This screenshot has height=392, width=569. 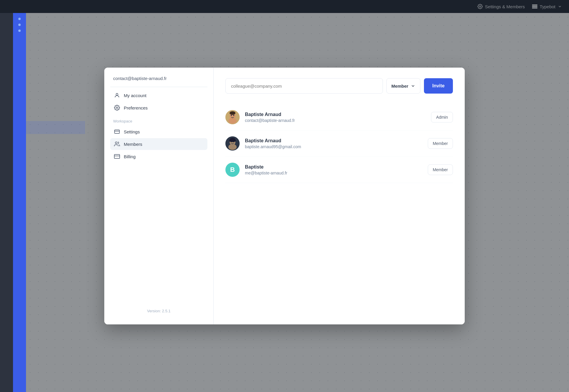 What do you see at coordinates (336, 170) in the screenshot?
I see `member-info: Baptiste me@baptiste-arnaud.fr` at bounding box center [336, 170].